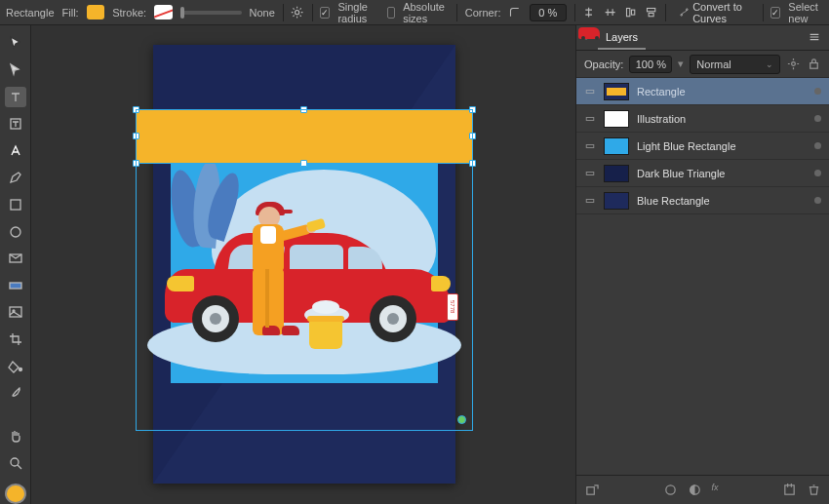 Image resolution: width=829 pixels, height=504 pixels. I want to click on foreground-color, so click(16, 493).